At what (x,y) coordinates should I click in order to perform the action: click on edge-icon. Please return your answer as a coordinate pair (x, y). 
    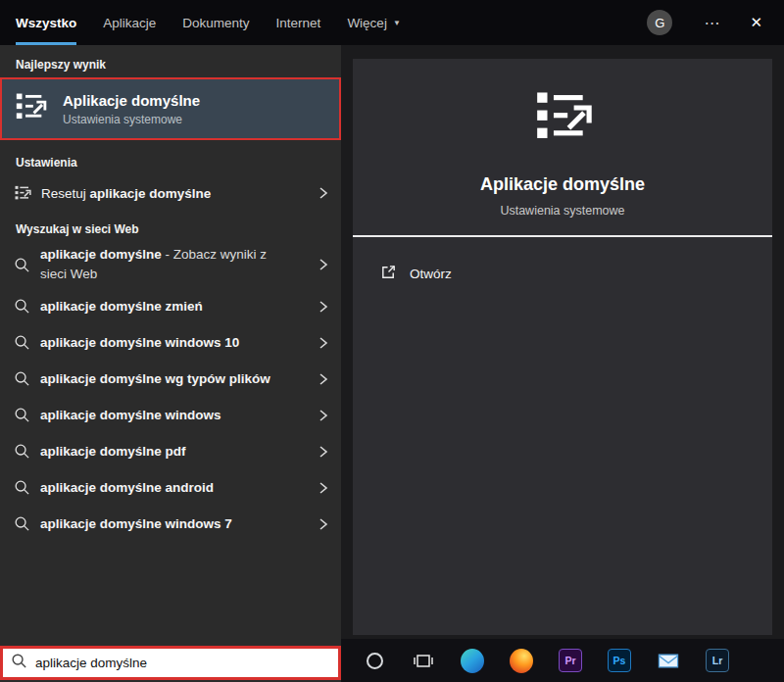
    Looking at the image, I should click on (472, 660).